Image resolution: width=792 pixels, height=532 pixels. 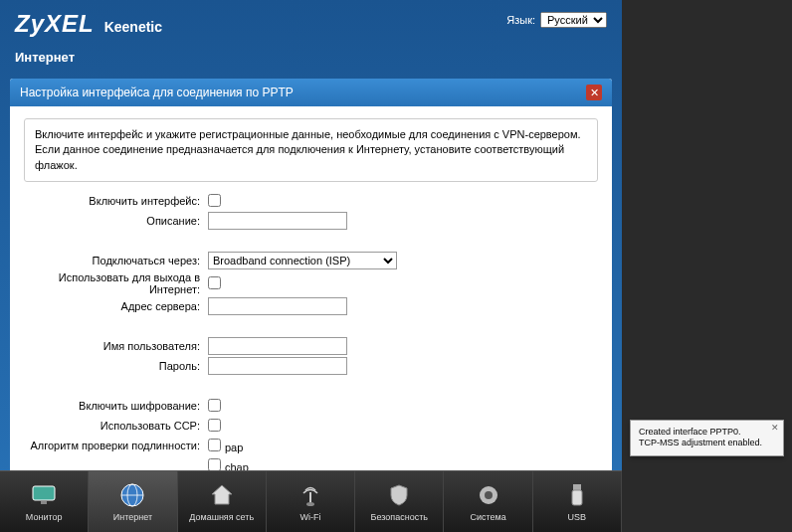 I want to click on nav-item-wifi: Wi-Fi, so click(x=310, y=501).